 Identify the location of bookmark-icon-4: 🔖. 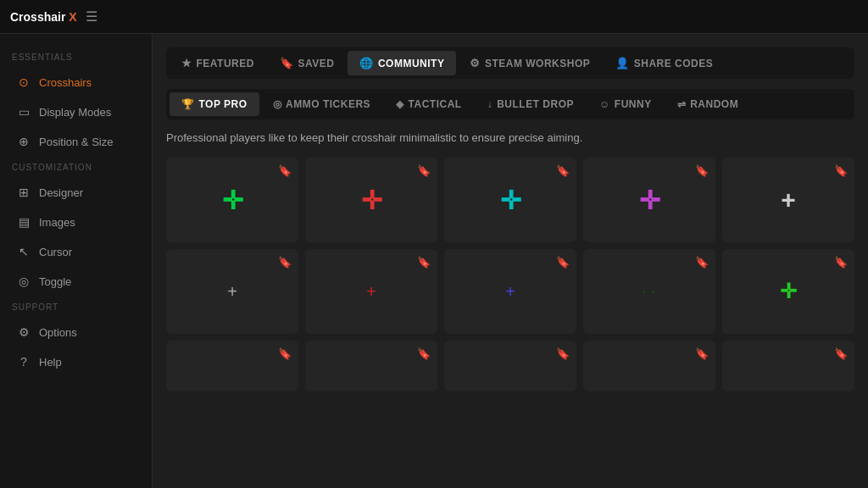
(841, 171).